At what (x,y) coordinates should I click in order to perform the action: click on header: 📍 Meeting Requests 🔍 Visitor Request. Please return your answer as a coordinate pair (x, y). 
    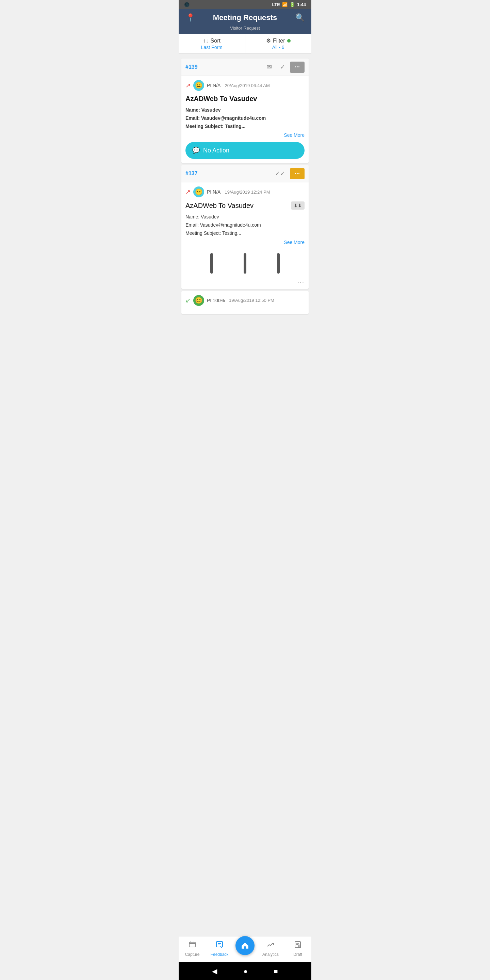
    Looking at the image, I should click on (245, 21).